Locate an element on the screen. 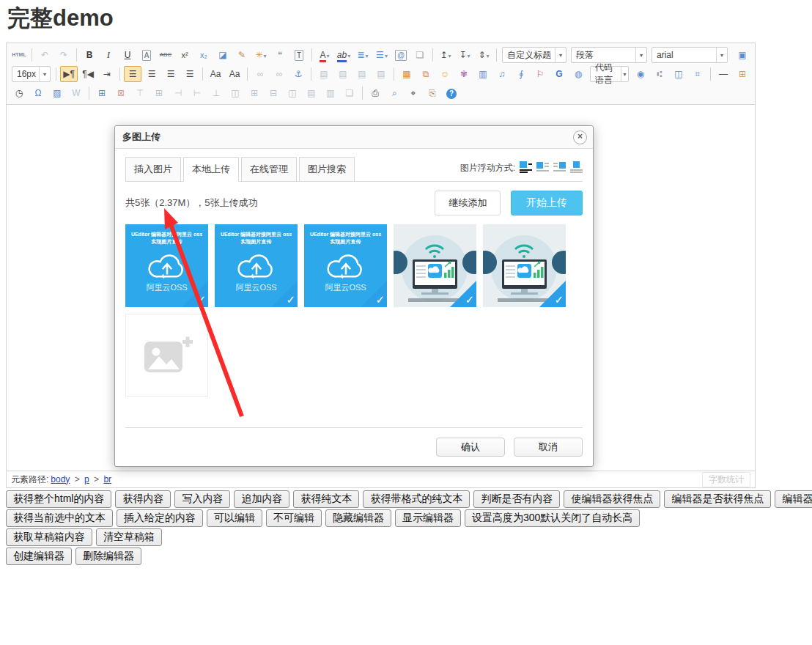 This screenshot has width=812, height=645. align-right-icon: ☰ is located at coordinates (171, 74).